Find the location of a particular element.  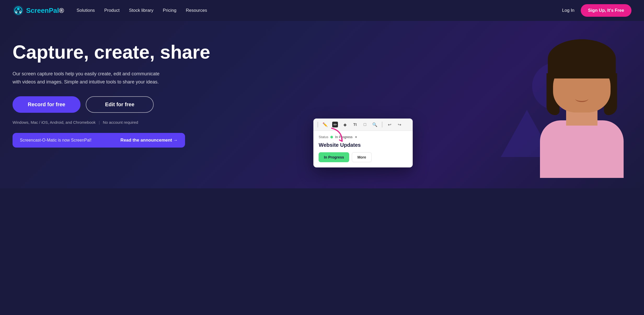

nav-links: Solutions Product Stock library Pricing … is located at coordinates (319, 10).